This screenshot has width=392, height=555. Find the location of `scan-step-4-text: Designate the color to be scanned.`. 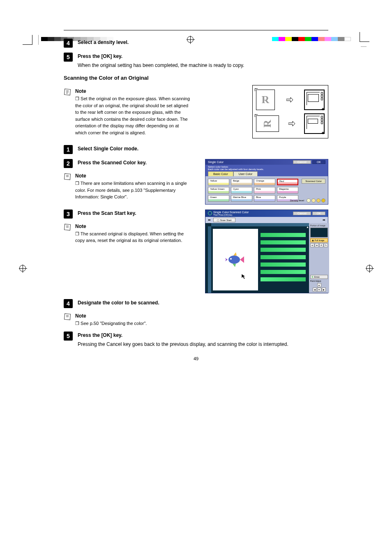

scan-step-4-text: Designate the color to be scanned. is located at coordinates (203, 303).